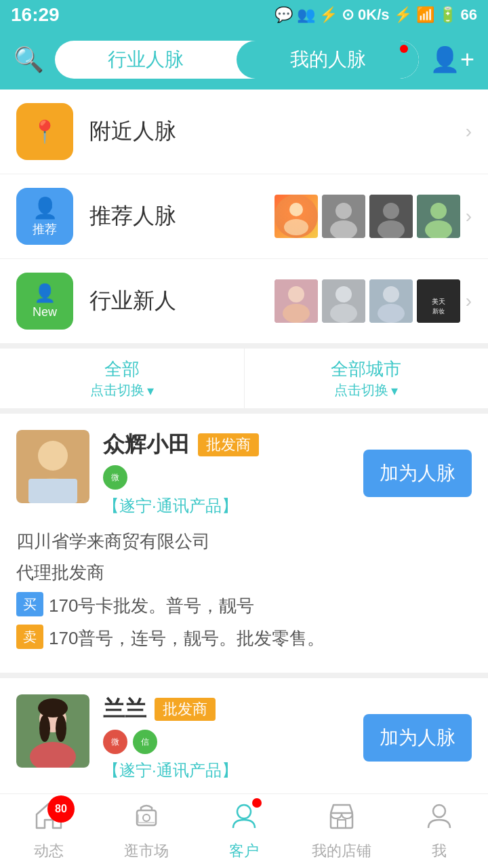  Describe the element at coordinates (260, 606) in the screenshot. I see `buy-text-zhonghui: 170号卡批发。普号，靓号` at that location.